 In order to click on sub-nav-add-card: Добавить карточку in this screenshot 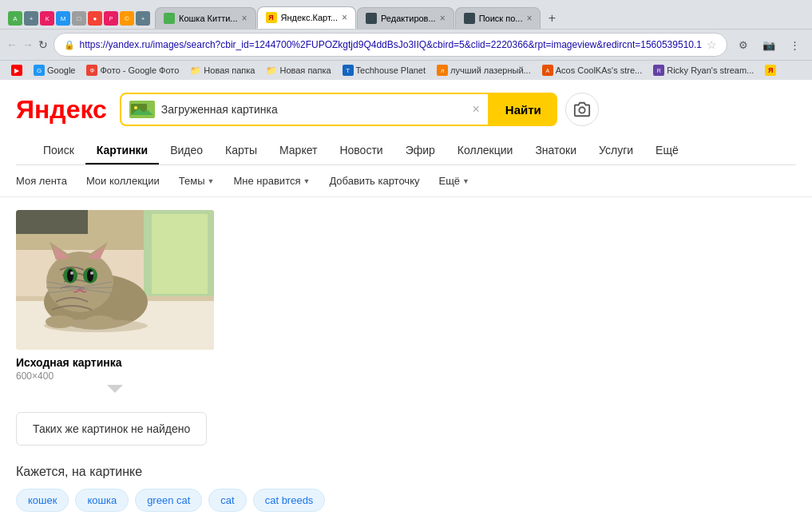, I will do `click(374, 180)`.